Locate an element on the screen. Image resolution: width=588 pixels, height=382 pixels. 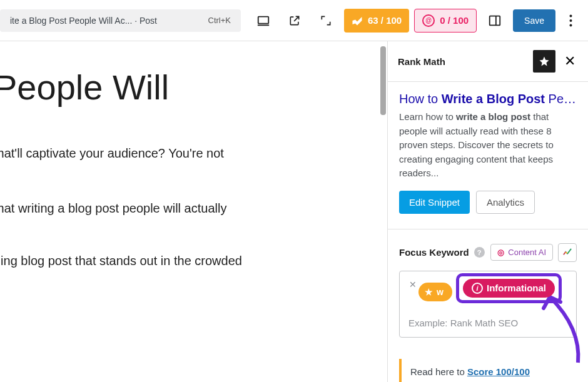
analytics-button: Analytics is located at coordinates (505, 203).